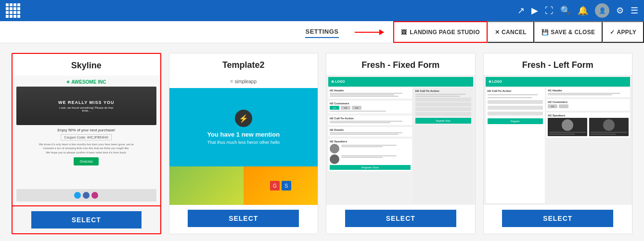  What do you see at coordinates (511, 32) in the screenshot?
I see `cancel-button: ✕ CANCEL` at bounding box center [511, 32].